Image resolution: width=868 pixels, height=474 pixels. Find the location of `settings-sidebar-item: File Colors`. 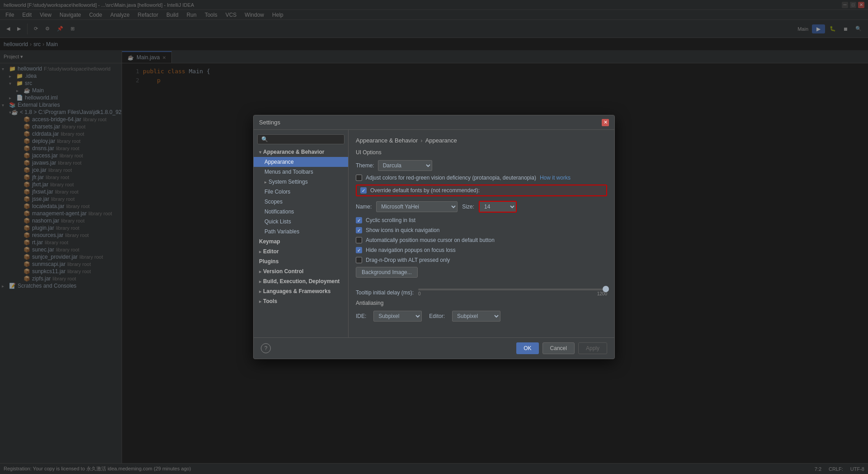

settings-sidebar-item: File Colors is located at coordinates (301, 192).